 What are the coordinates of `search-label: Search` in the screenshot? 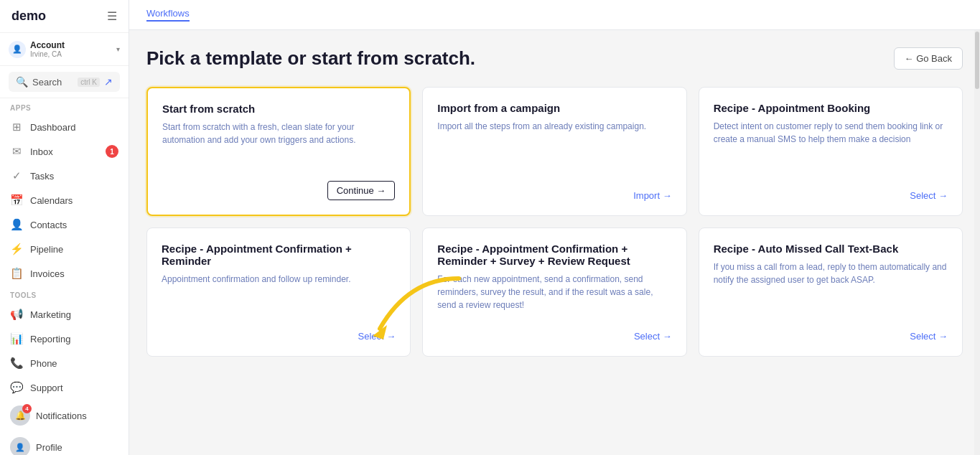 It's located at (53, 82).